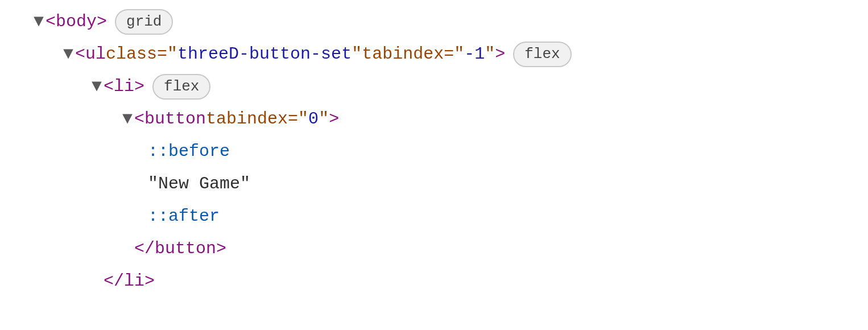 The width and height of the screenshot is (868, 330). I want to click on text-node-value: "New Game", so click(199, 184).